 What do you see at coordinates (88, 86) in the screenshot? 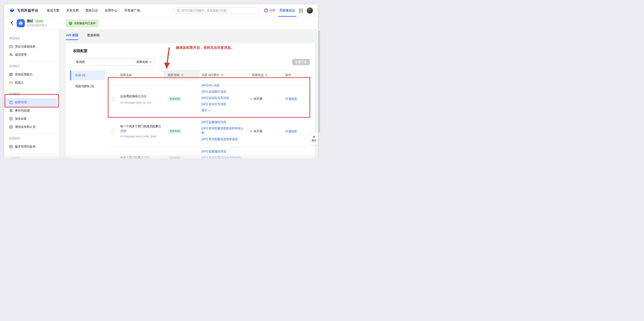
I see `category-messages-groups: 消息与群组 (3)` at bounding box center [88, 86].